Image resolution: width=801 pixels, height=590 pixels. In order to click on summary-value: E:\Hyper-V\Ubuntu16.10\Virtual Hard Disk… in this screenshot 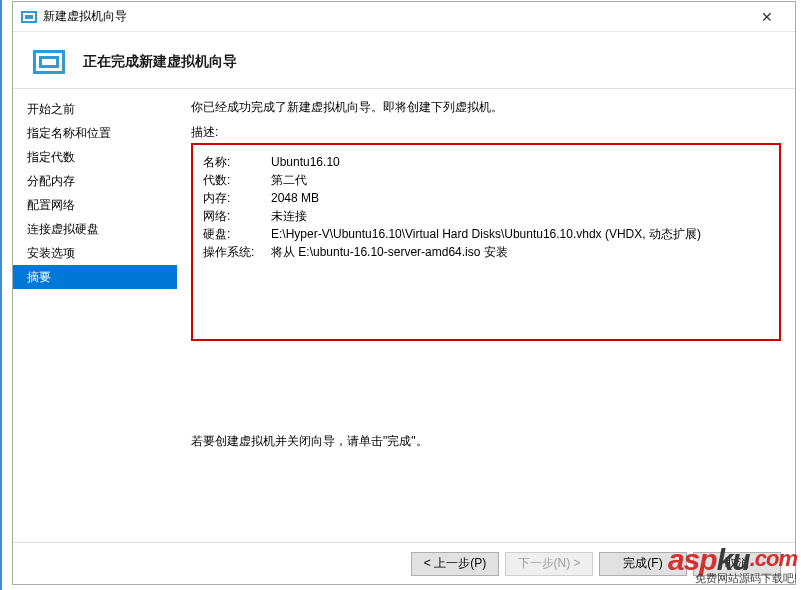, I will do `click(520, 234)`.